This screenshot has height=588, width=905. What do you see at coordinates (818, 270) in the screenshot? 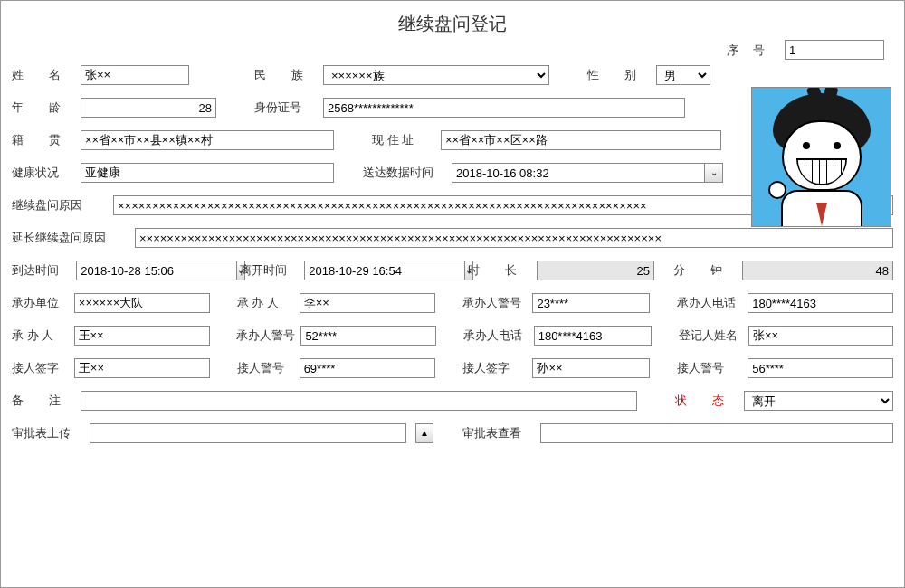
I see `minute-output` at bounding box center [818, 270].